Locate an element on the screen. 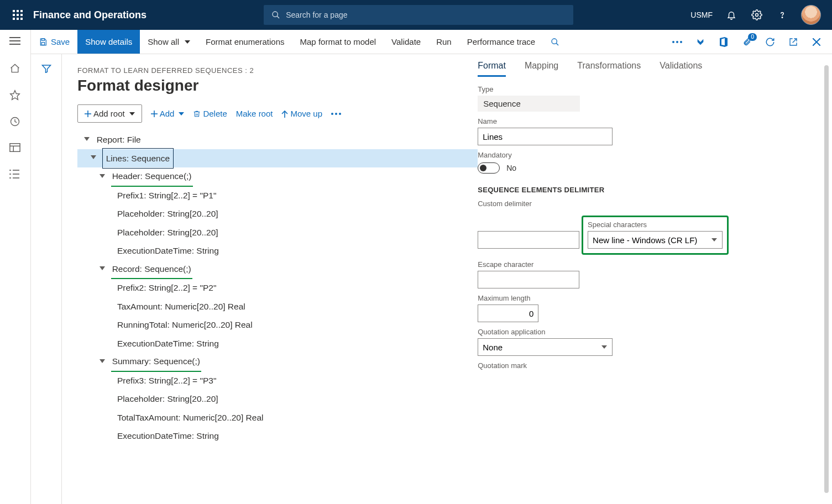 The image size is (832, 504). popout-icon is located at coordinates (793, 42).